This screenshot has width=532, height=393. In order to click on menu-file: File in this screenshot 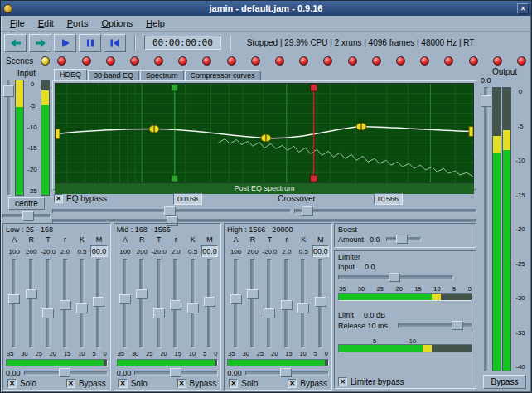, I will do `click(17, 23)`.